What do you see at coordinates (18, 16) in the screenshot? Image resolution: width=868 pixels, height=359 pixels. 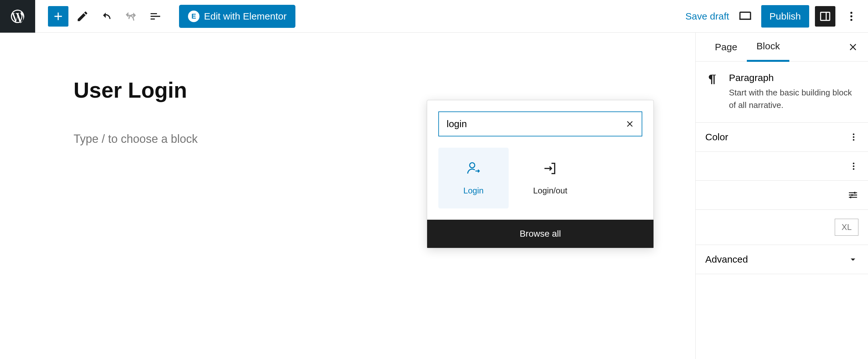 I see `wordpress-logo` at bounding box center [18, 16].